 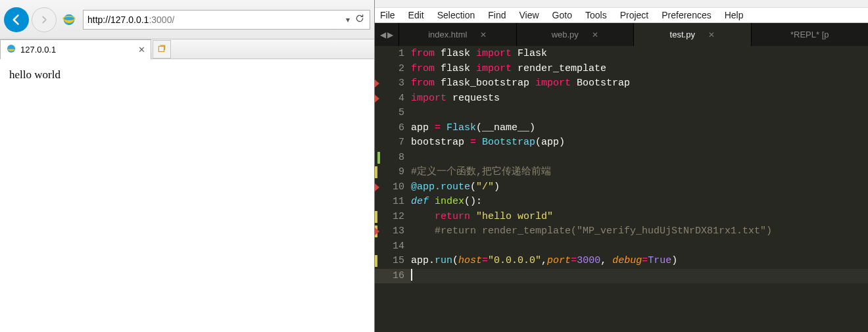 I want to click on code-line: import requests, so click(x=639, y=99).